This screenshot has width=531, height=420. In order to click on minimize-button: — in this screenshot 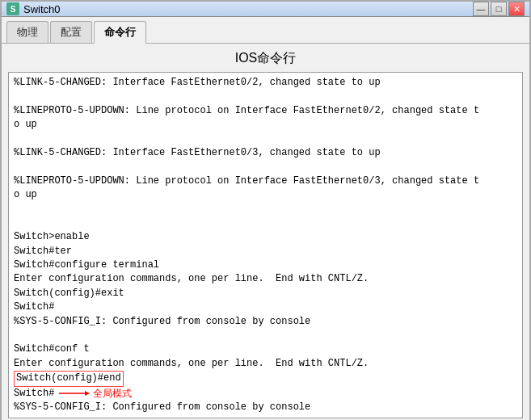, I will do `click(481, 9)`.